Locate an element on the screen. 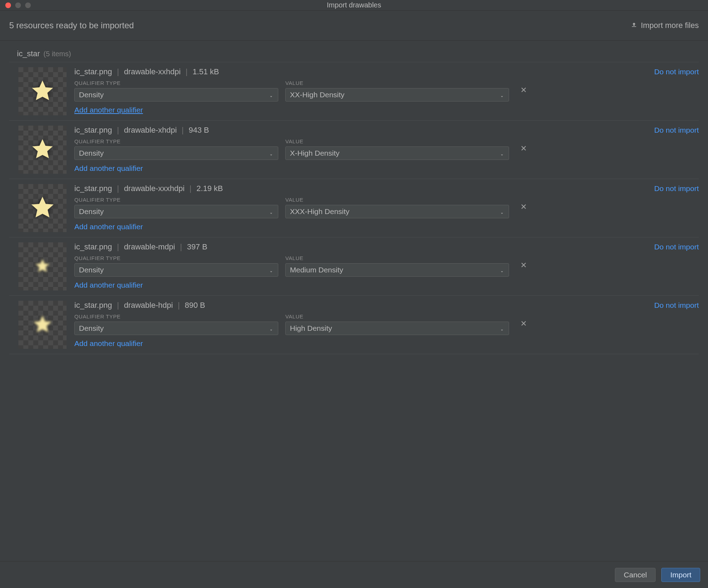  value-text: Medium Density is located at coordinates (316, 270).